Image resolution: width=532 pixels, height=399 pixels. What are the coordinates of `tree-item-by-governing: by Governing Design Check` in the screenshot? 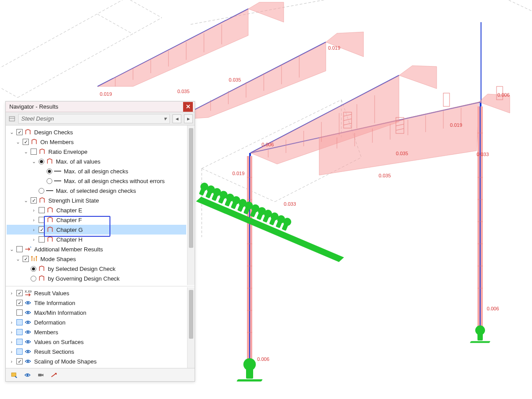 It's located at (97, 278).